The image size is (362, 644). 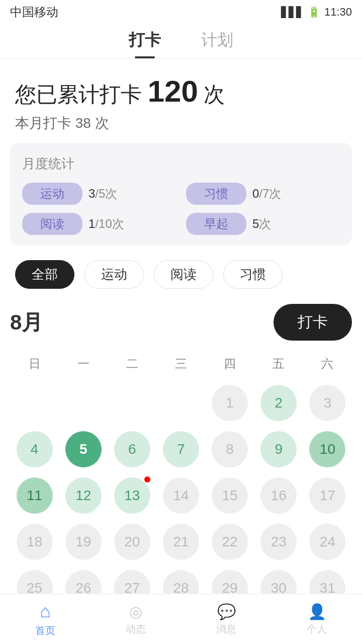 What do you see at coordinates (99, 194) in the screenshot?
I see `stat-row-exercise: 运动 3/5次` at bounding box center [99, 194].